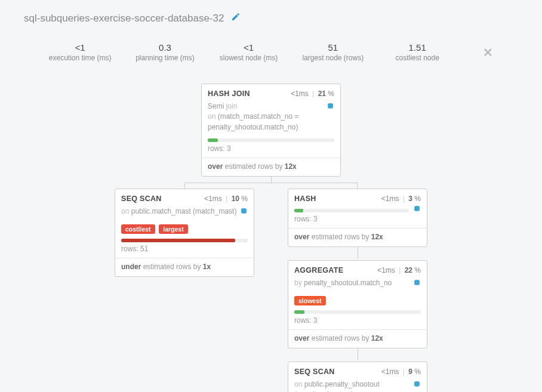  I want to click on node-header: HASH <1ms | 3 %, so click(358, 198).